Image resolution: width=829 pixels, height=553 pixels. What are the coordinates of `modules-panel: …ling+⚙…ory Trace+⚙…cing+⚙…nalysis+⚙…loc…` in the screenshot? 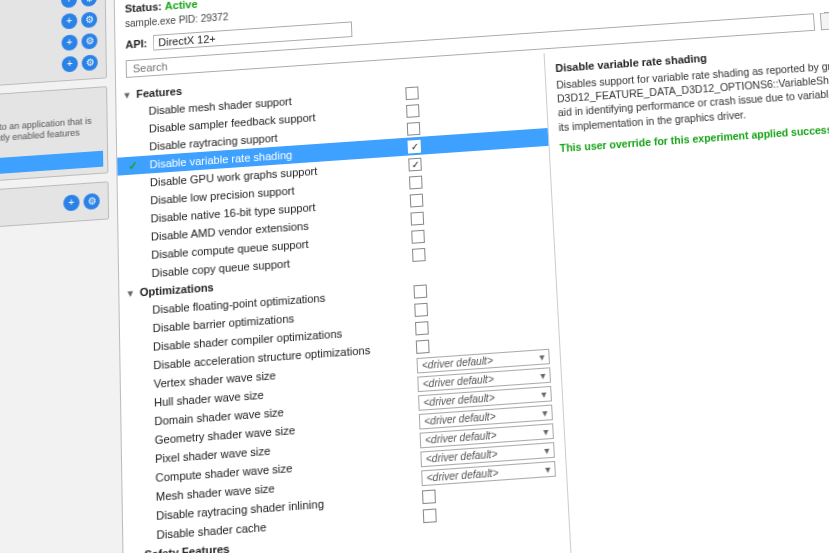 It's located at (54, 46).